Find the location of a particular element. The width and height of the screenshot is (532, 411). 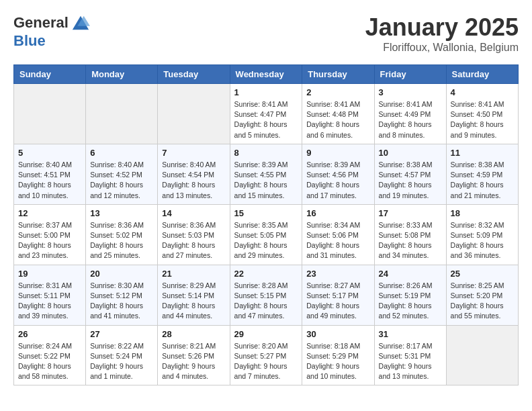

calendar-cell: 30Sunrise: 8:18 AM Sunset: 5:29 PM Dayli… is located at coordinates (339, 355).